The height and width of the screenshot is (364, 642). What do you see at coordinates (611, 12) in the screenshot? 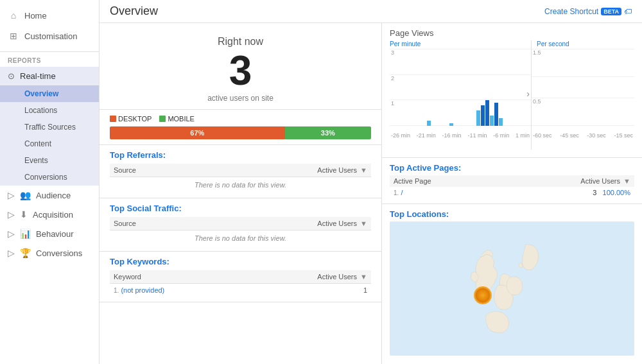
I see `beta-badge: BETA` at bounding box center [611, 12].